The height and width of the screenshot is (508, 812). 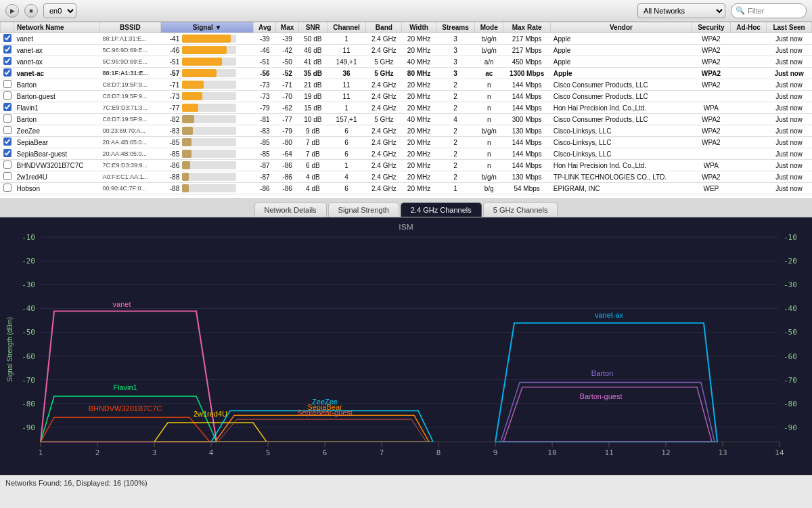 What do you see at coordinates (313, 28) in the screenshot?
I see `col-snr: SNR` at bounding box center [313, 28].